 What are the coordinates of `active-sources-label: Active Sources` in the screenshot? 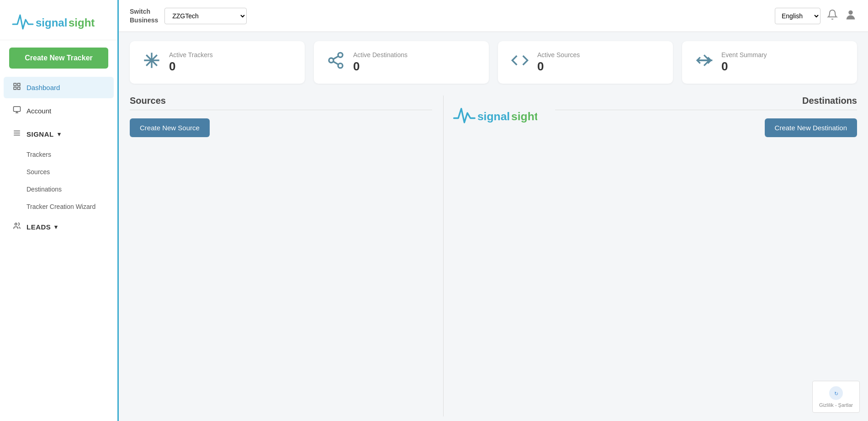 It's located at (558, 55).